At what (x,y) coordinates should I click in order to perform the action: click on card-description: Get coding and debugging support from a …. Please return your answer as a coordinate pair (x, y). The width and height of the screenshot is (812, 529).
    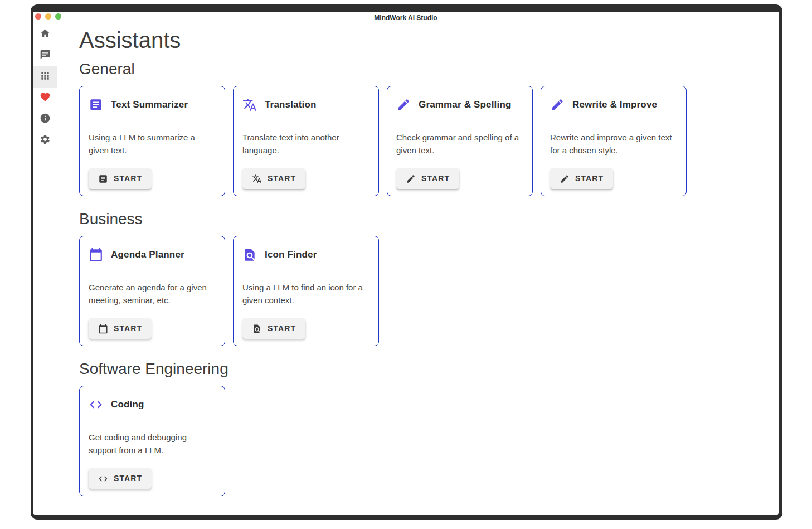
    Looking at the image, I should click on (152, 444).